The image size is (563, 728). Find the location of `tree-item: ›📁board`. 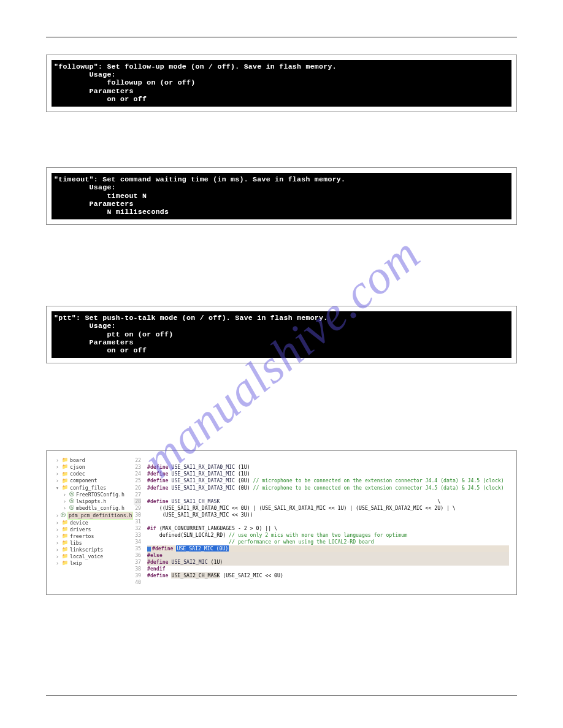

tree-item: ›📁board is located at coordinates (92, 461).